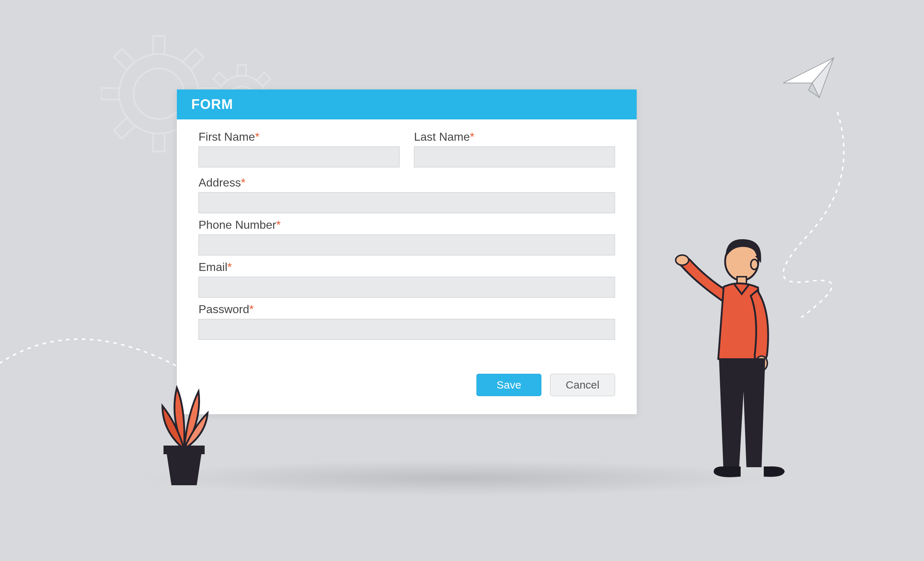  Describe the element at coordinates (299, 149) in the screenshot. I see `field-first-name: First Name*` at that location.